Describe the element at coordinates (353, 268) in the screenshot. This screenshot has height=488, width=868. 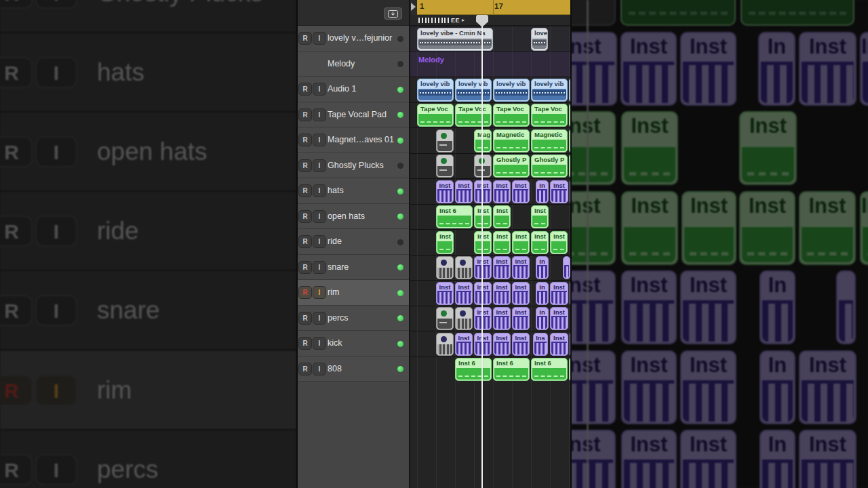
I see `track-row-snare: RIsnare` at that location.